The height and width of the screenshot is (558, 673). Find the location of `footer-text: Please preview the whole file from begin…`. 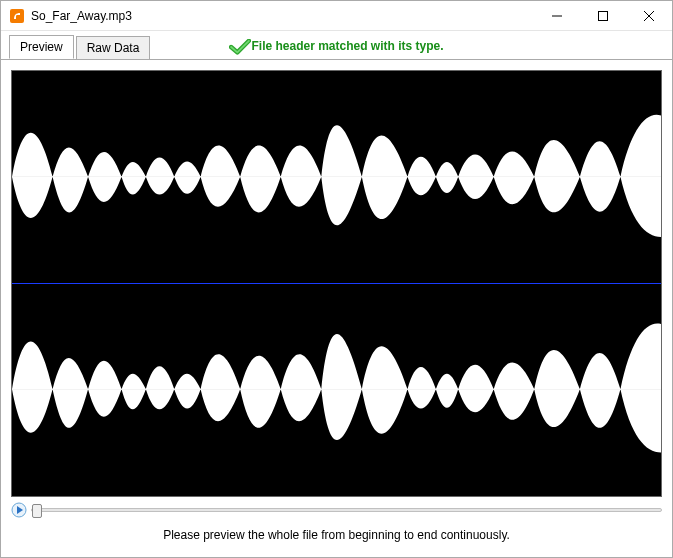

footer-text: Please preview the whole file from begin… is located at coordinates (336, 535).